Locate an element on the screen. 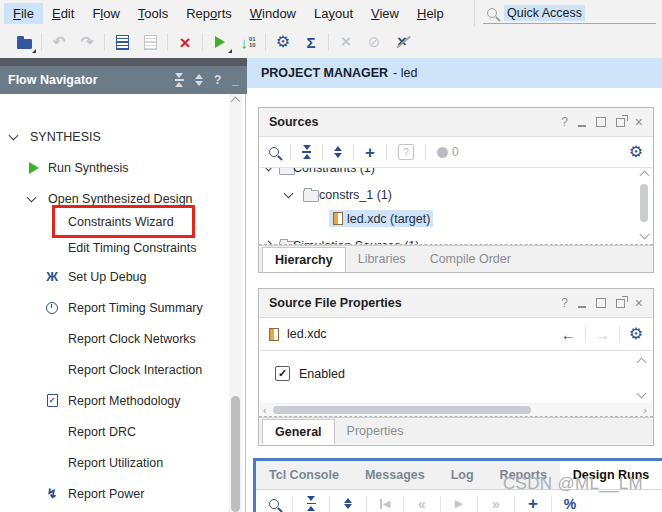  properties-horizontal-scrollbar: ‹ › is located at coordinates (456, 410).